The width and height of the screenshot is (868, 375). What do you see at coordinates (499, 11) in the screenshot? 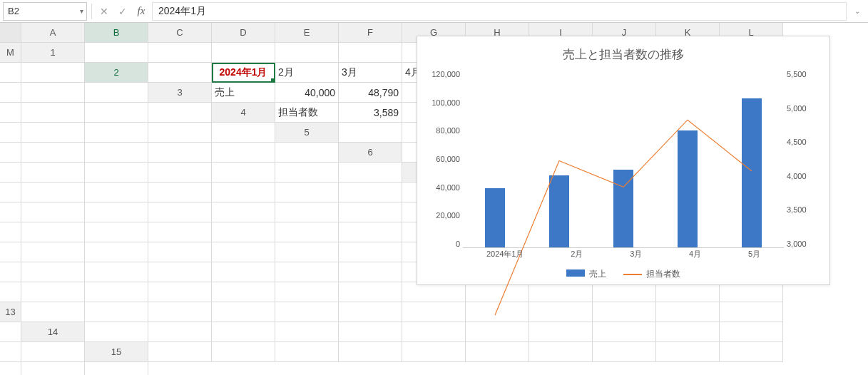
I see `formula-input: 2024年1月` at bounding box center [499, 11].